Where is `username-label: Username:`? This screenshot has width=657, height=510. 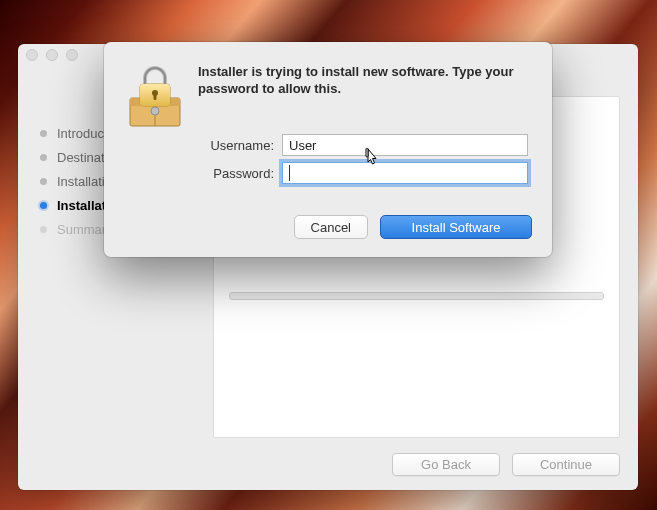 username-label: Username: is located at coordinates (236, 146).